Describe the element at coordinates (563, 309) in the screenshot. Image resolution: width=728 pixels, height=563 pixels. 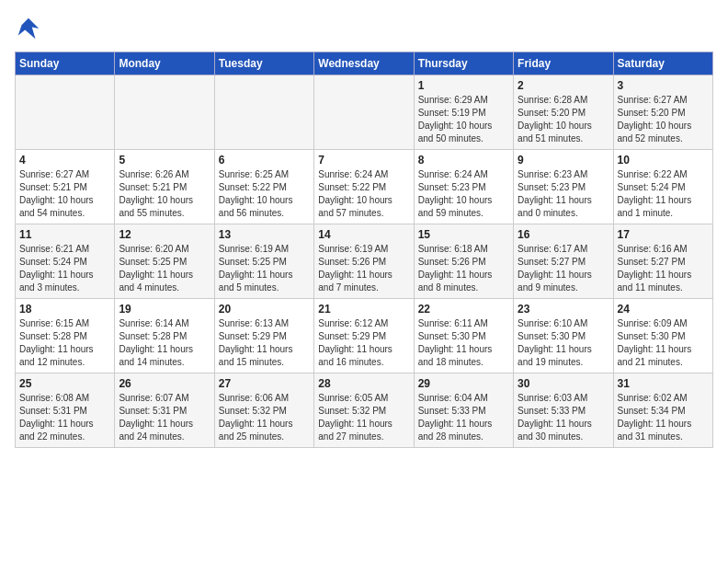
I see `day-number: 23` at that location.